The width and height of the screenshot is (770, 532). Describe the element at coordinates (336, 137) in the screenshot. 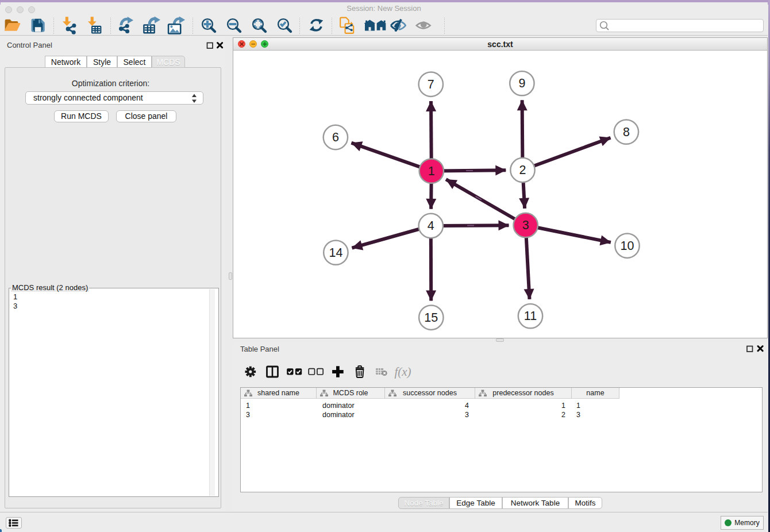

I see `svg-text: 6` at that location.